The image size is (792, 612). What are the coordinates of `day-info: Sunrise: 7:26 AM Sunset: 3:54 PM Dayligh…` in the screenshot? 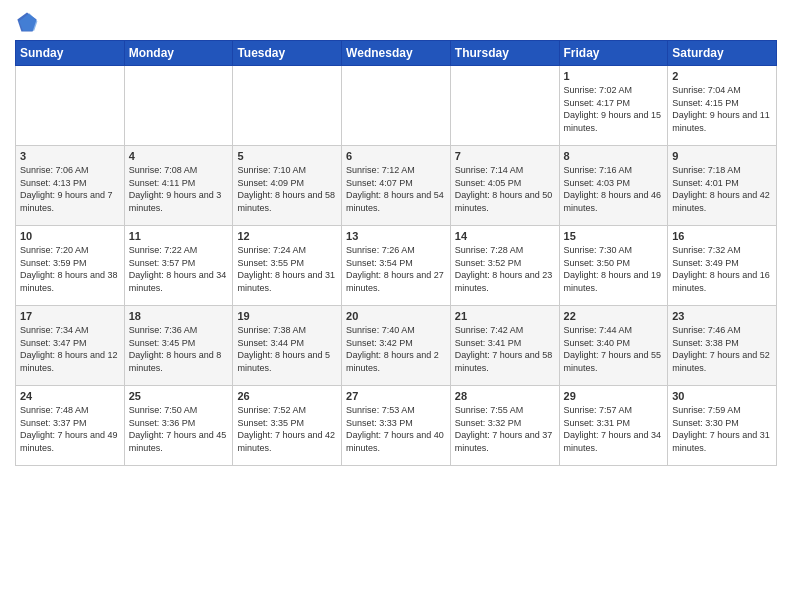 It's located at (396, 269).